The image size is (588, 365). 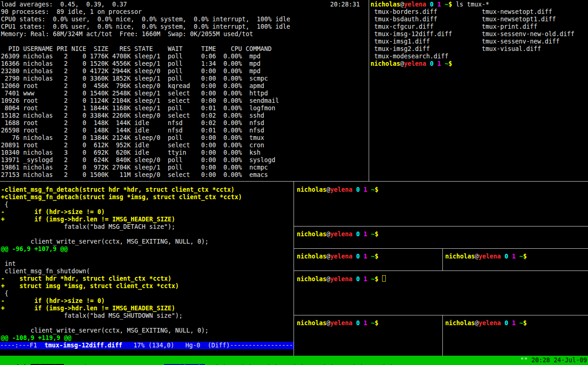 I want to click on pane-border-v-fg, so click(x=442, y=335).